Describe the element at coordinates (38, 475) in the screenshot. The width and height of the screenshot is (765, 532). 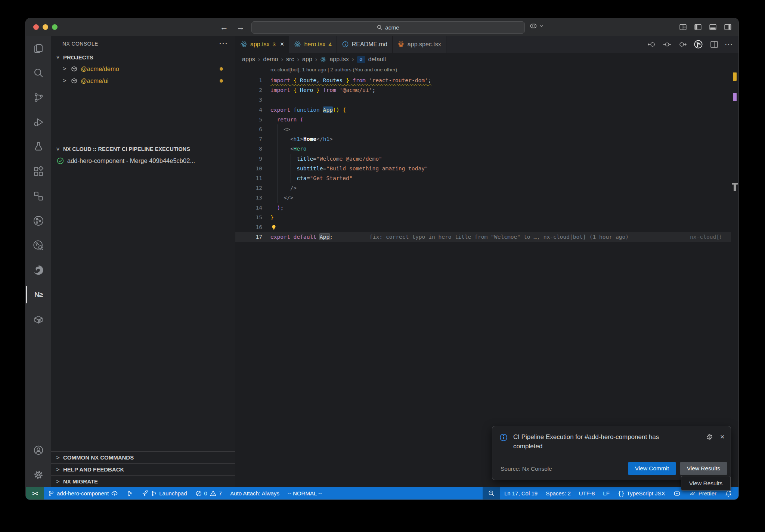
I see `settings-gear-icon` at that location.